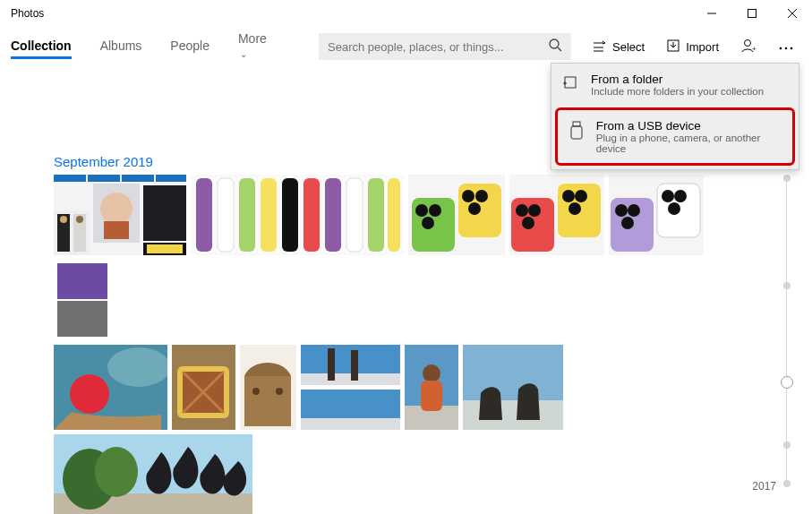 Image resolution: width=812 pixels, height=514 pixels. What do you see at coordinates (702, 47) in the screenshot?
I see `import-label: Import` at bounding box center [702, 47].